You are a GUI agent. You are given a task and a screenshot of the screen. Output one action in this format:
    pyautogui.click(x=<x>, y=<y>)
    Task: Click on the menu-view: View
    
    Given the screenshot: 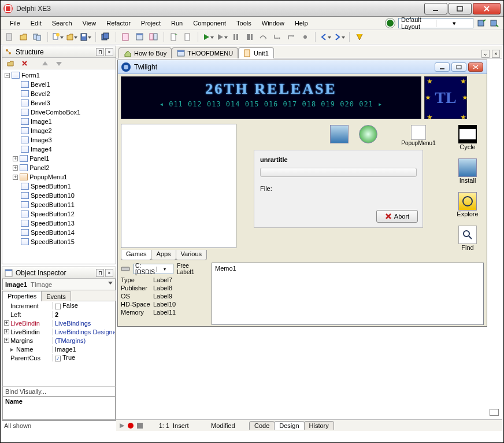 What is the action you would take?
    pyautogui.click(x=90, y=23)
    